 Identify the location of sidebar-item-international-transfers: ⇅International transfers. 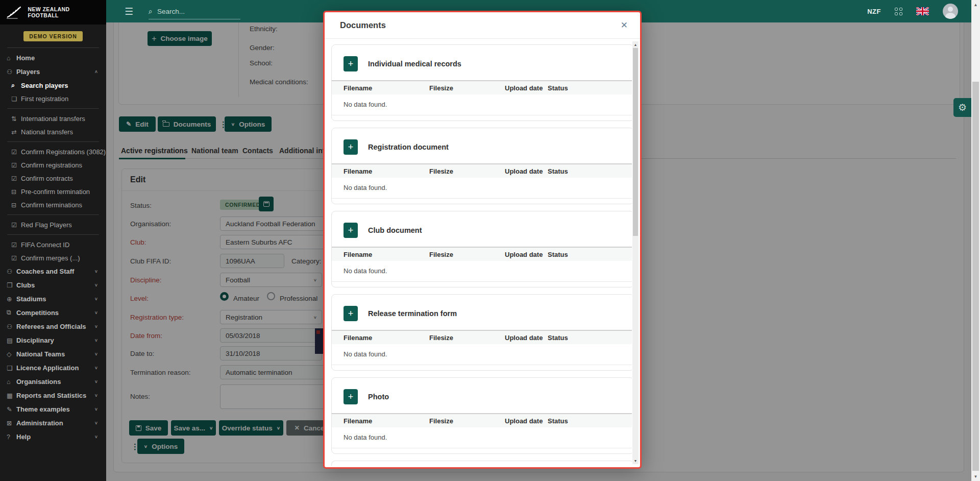
(53, 118).